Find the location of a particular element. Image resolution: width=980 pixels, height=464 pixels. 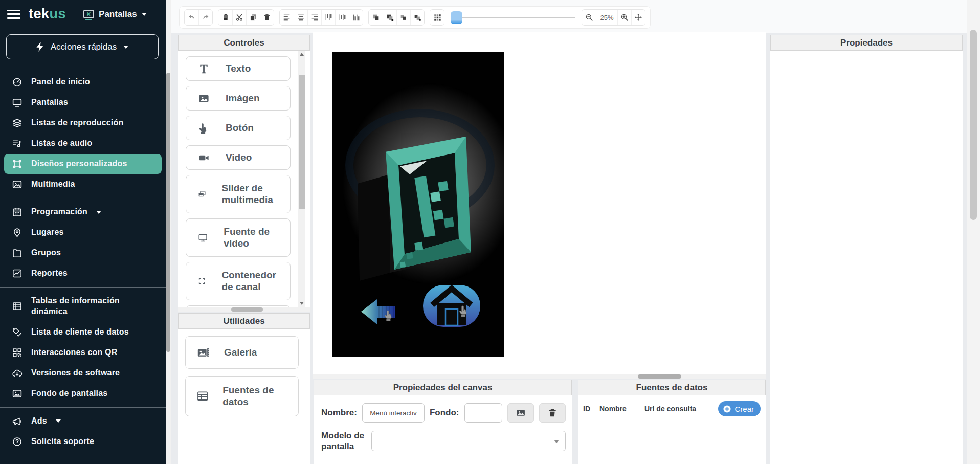

column-nombre: Nombre is located at coordinates (622, 409).